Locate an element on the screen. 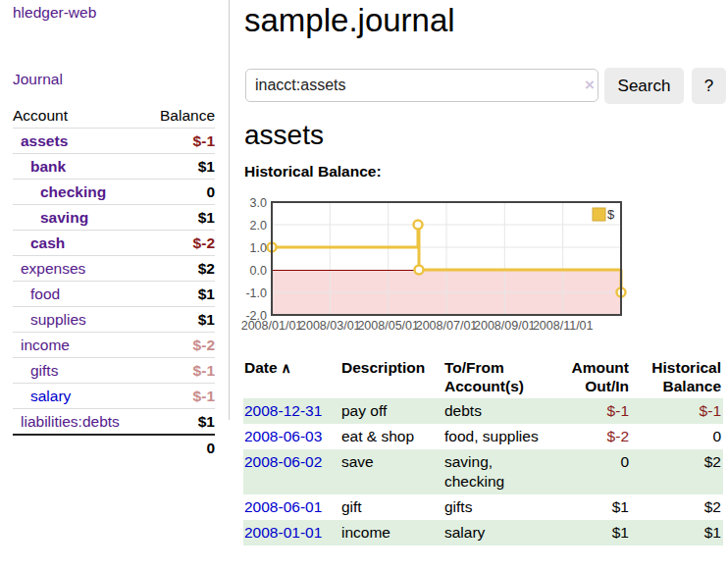 The image size is (728, 571). transaction-amount: 0 is located at coordinates (592, 472).